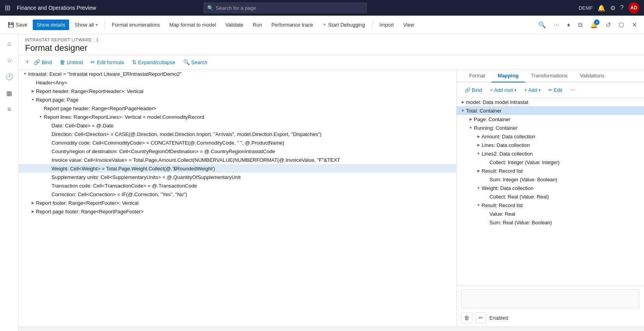 The width and height of the screenshot is (644, 331). I want to click on sidebar-home: ⌂, so click(9, 44).